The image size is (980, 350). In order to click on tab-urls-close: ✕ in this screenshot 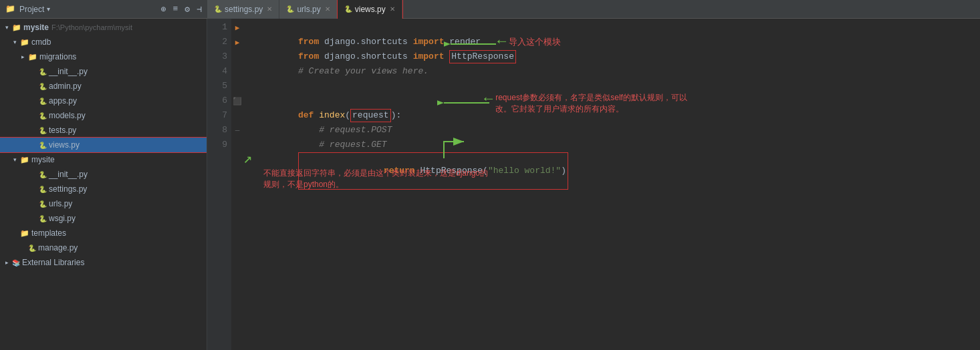, I will do `click(328, 9)`.